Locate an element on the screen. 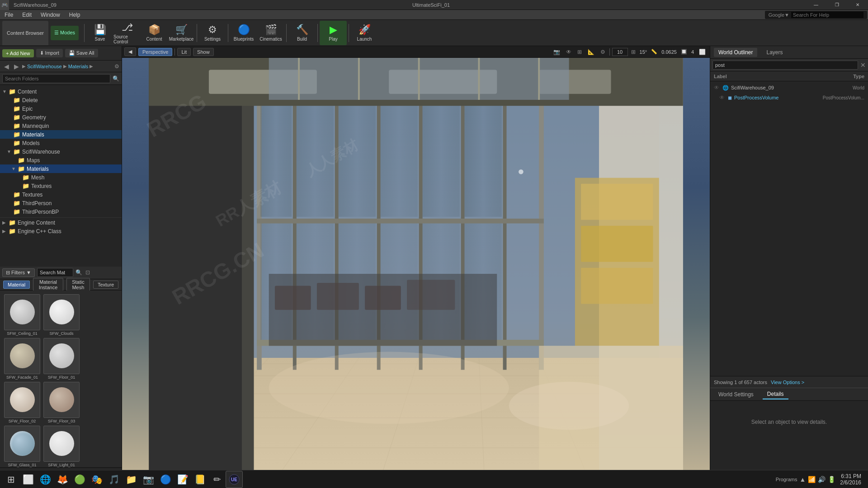  filter-material-instance: Material Instance is located at coordinates (48, 285).